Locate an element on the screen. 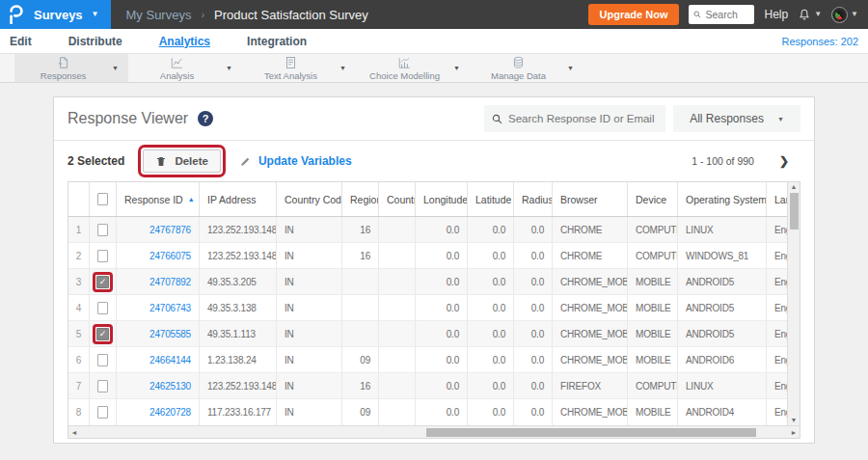 Image resolution: width=868 pixels, height=460 pixels. tab-analytics: Analytics is located at coordinates (185, 41).